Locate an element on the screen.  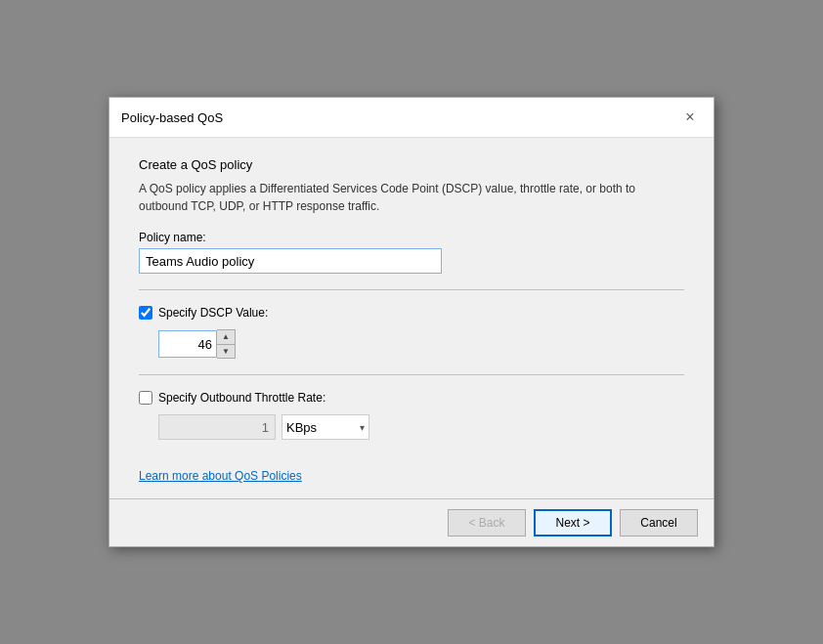
description-text: A QoS policy applies a Differentiated Se… is located at coordinates (412, 197).